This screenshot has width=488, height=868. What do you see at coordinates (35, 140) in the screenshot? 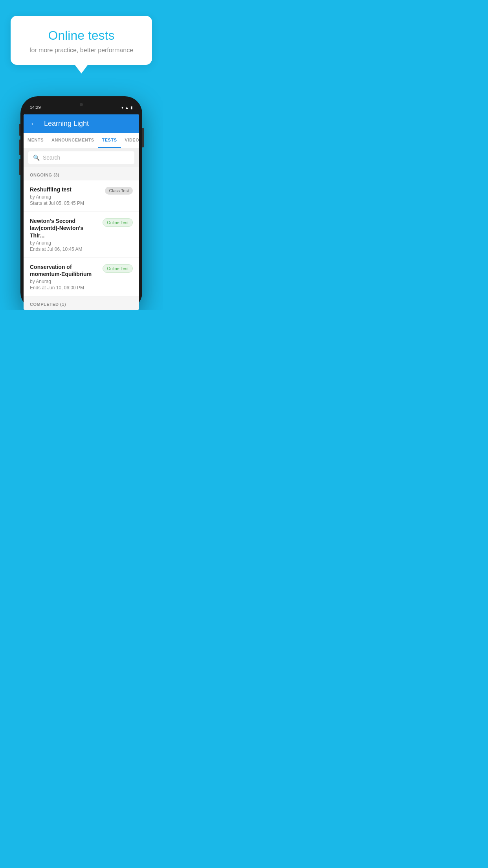
I see `tab-assignments: MENTS` at bounding box center [35, 140].